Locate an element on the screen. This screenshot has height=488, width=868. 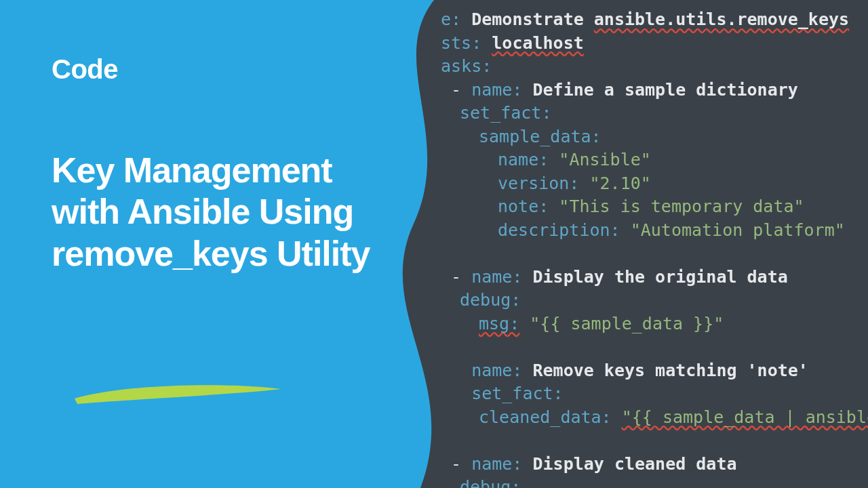
yaml-key: version: is located at coordinates (538, 183).